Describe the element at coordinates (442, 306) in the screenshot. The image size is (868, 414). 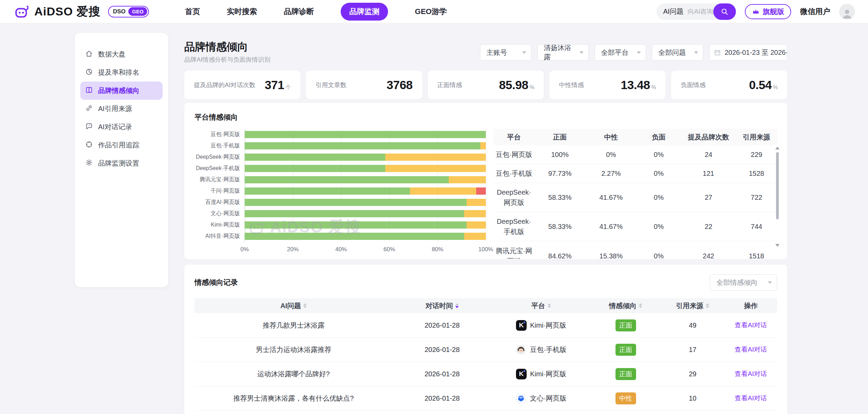
I see `records-column-header-2: 对话时间` at that location.